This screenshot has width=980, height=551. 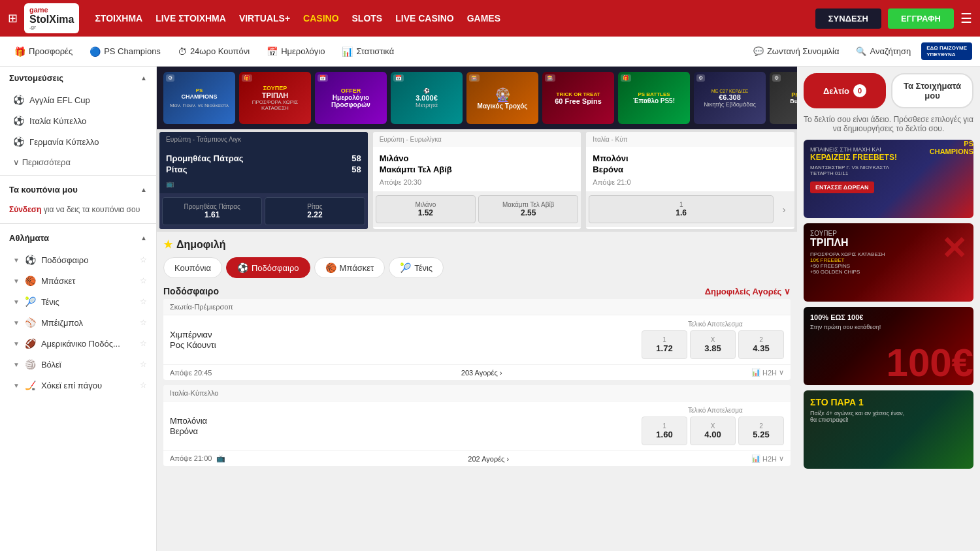 I want to click on ps-champions-link: 🔵 PS Champions, so click(x=125, y=52).